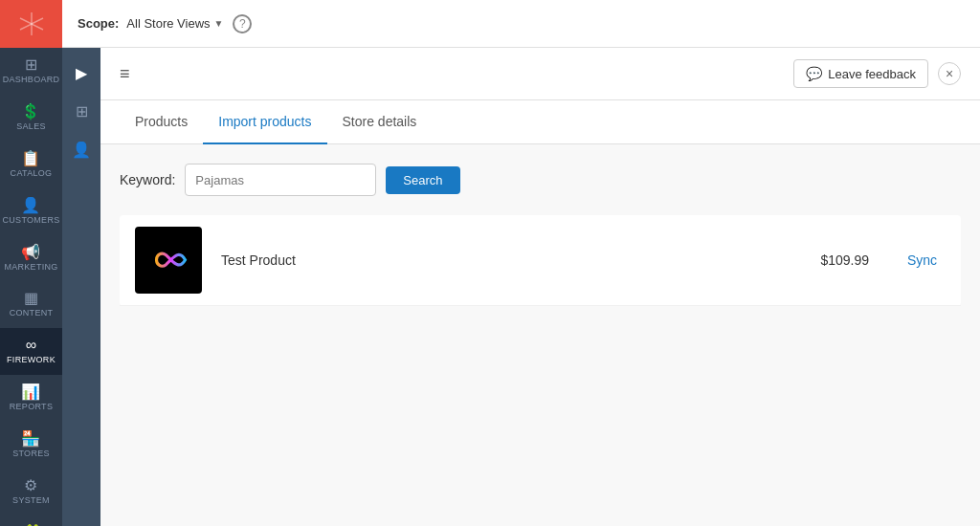 The height and width of the screenshot is (526, 980). Describe the element at coordinates (31, 268) in the screenshot. I see `sidebar-item-label: Marketing` at that location.